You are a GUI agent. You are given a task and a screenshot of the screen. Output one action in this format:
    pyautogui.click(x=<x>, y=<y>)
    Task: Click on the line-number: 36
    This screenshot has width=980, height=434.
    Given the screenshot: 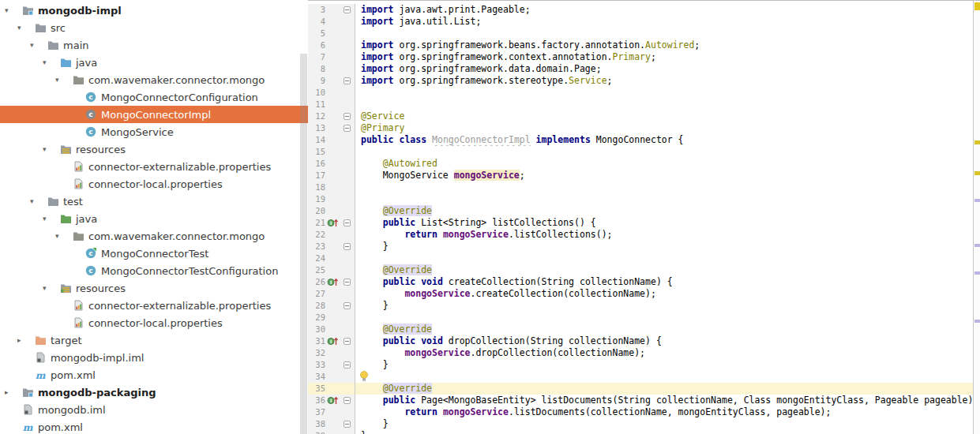 What is the action you would take?
    pyautogui.click(x=317, y=401)
    